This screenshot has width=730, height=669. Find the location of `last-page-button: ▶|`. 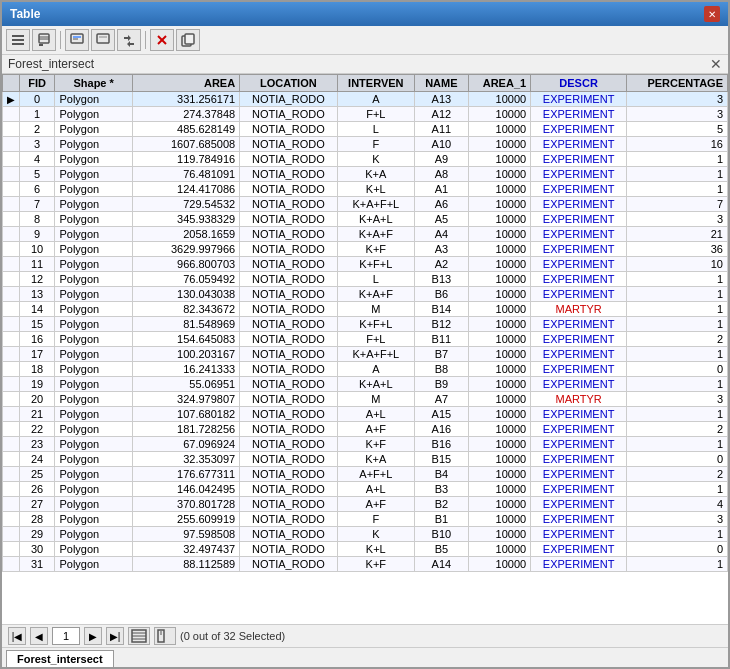

last-page-button: ▶| is located at coordinates (115, 636).